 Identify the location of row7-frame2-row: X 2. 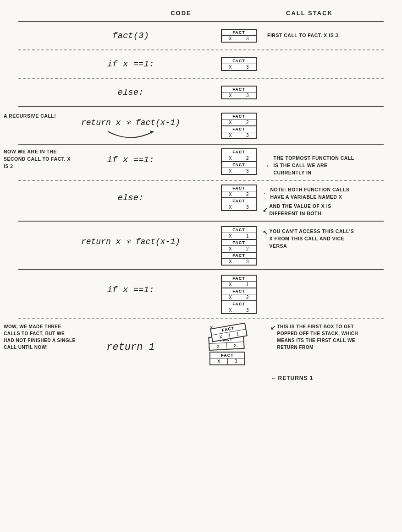
(239, 249).